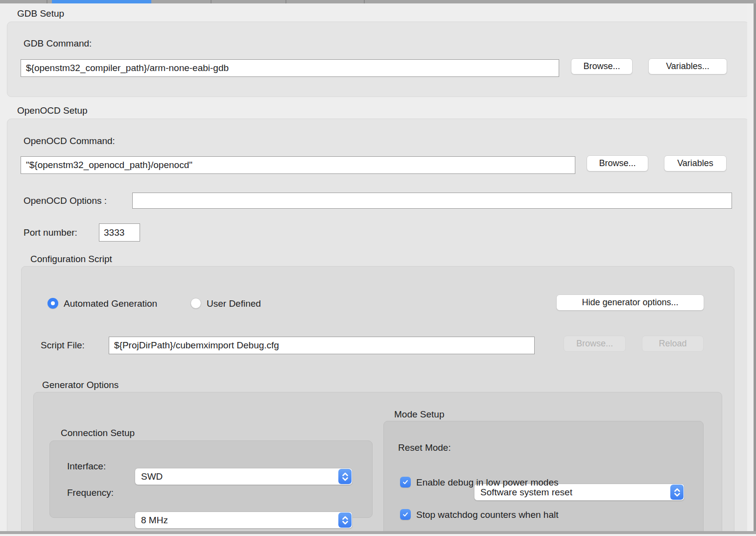 This screenshot has height=536, width=756. I want to click on gdb-browse-button: Browse..., so click(602, 67).